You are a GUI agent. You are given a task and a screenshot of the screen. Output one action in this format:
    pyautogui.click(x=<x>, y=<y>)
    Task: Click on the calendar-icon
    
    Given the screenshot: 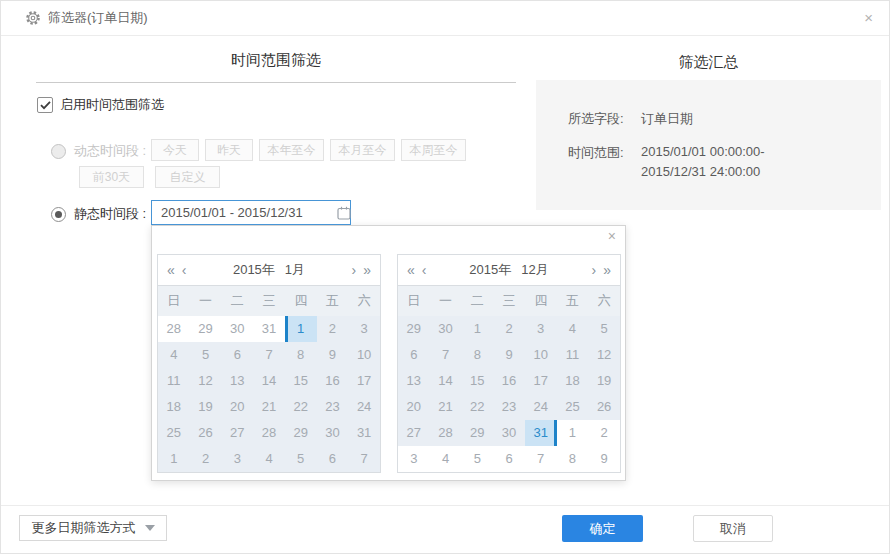 What is the action you would take?
    pyautogui.click(x=344, y=213)
    